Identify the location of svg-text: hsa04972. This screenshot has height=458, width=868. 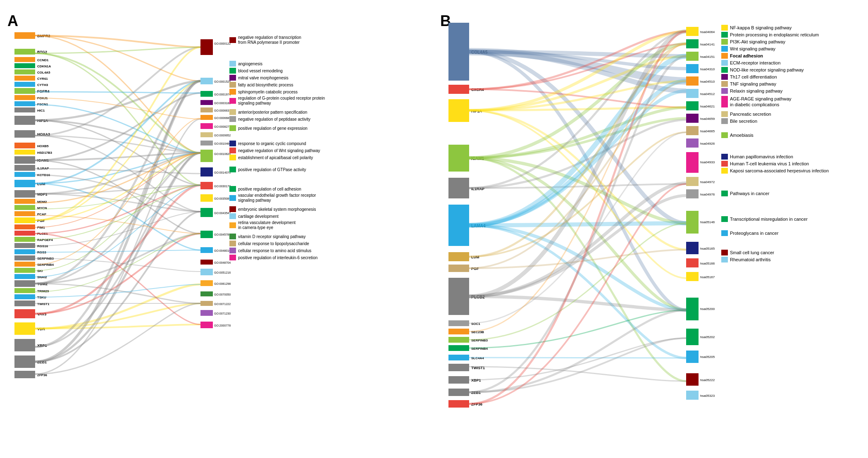
(708, 182).